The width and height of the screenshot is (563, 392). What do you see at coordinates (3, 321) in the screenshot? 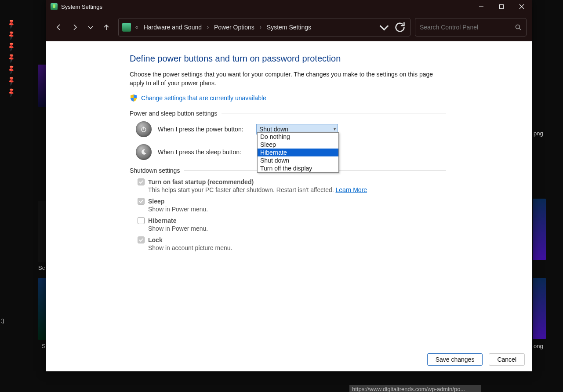
I see `bg-emoji: :)` at bounding box center [3, 321].